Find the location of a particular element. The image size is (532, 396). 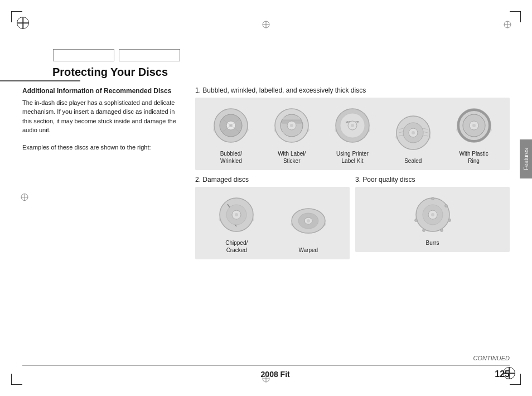

disc-svg-bubbled is located at coordinates (231, 127).